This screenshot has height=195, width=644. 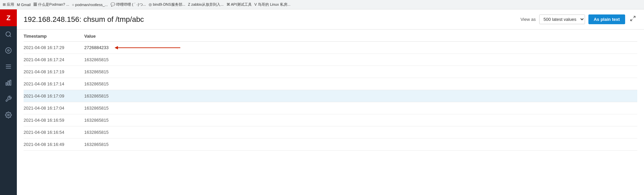 What do you see at coordinates (8, 5) in the screenshot?
I see `browser-apps-icon: ⊞ 应用` at bounding box center [8, 5].